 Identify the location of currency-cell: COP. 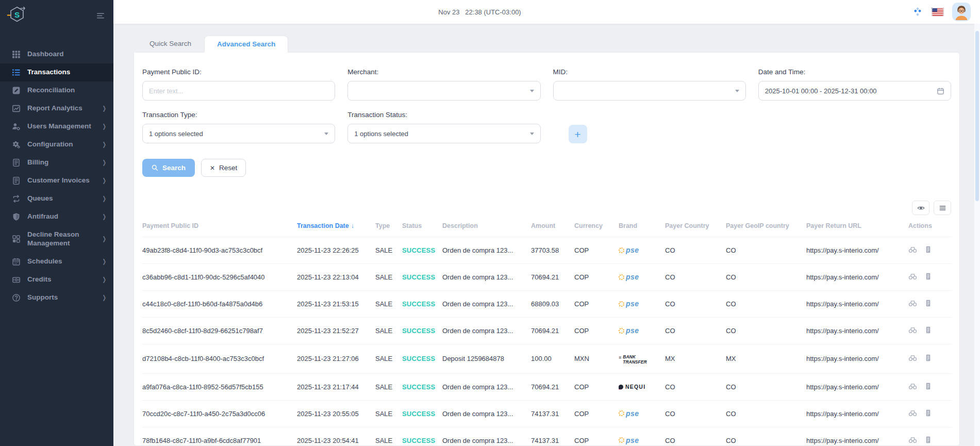
(596, 436).